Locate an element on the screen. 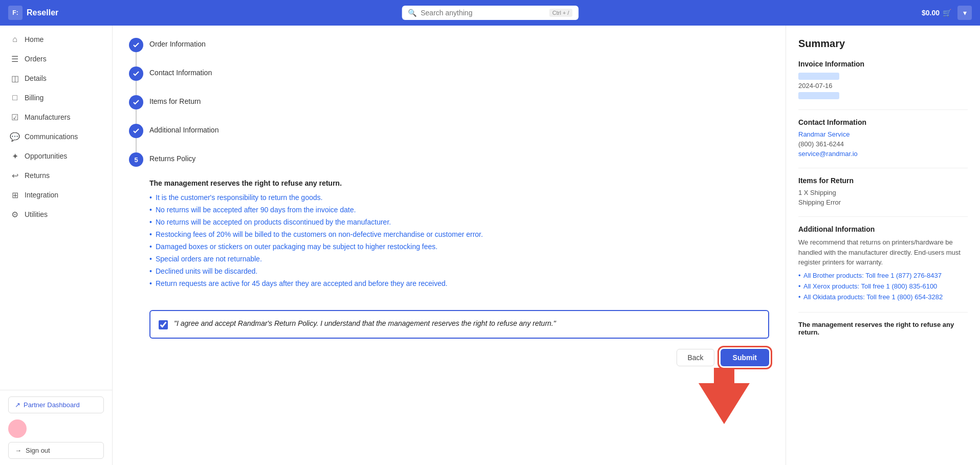 The image size is (980, 465). summary-additional-list-item: All Okidata products: Toll free 1 (800) … is located at coordinates (883, 297).